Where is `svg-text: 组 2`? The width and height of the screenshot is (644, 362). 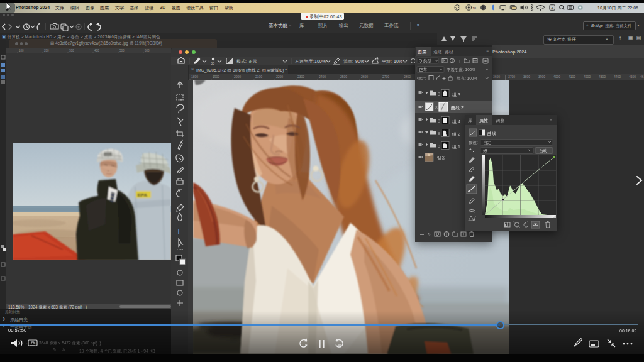 svg-text: 组 2 is located at coordinates (457, 134).